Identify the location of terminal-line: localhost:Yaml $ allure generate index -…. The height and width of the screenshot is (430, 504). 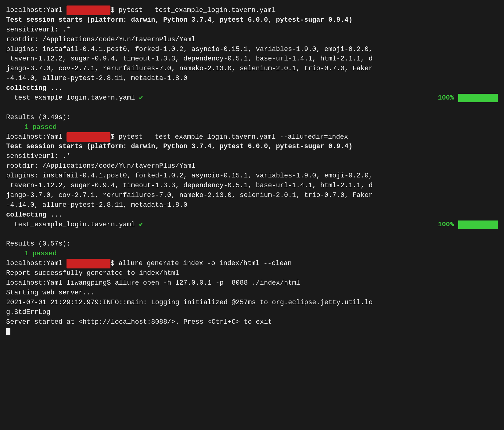
(252, 264).